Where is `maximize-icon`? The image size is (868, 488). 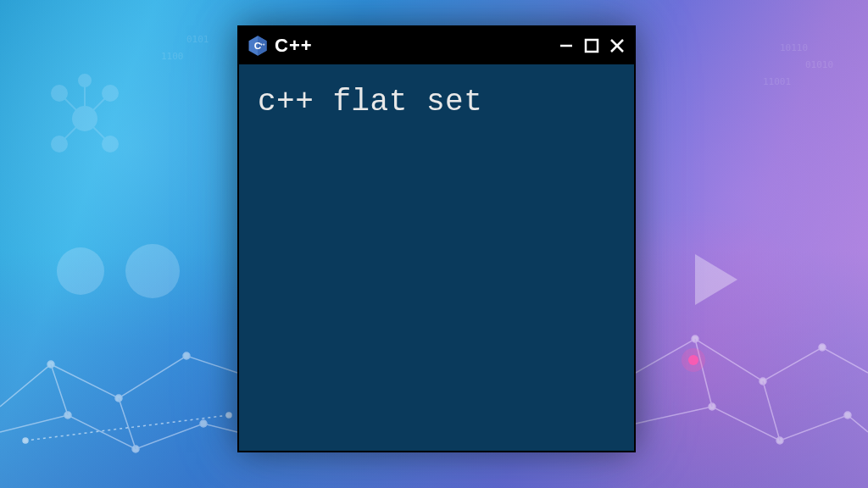
maximize-icon is located at coordinates (592, 46).